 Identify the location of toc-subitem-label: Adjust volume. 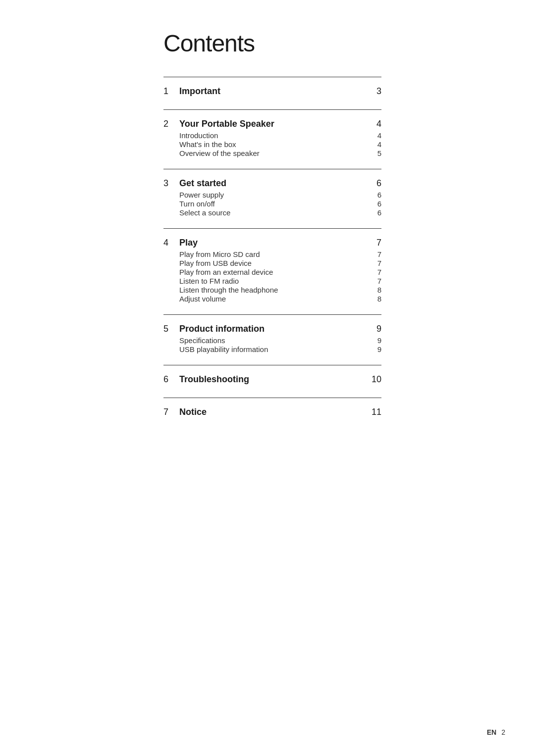
(203, 299).